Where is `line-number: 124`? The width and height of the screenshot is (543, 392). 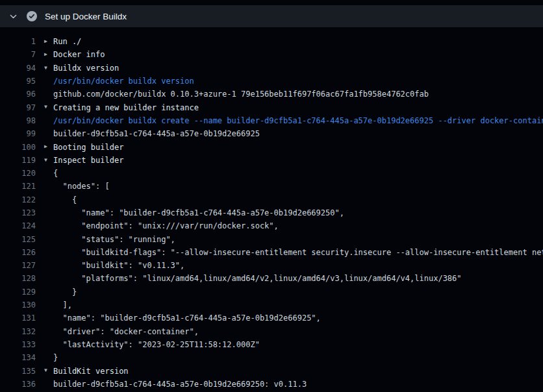
line-number: 124 is located at coordinates (18, 226).